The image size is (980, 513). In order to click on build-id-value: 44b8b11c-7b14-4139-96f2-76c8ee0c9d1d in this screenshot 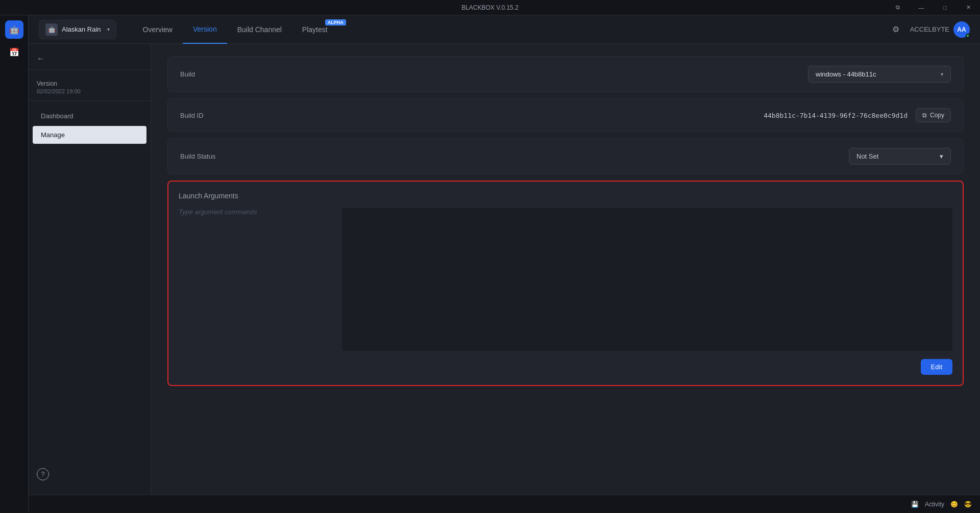, I will do `click(836, 115)`.